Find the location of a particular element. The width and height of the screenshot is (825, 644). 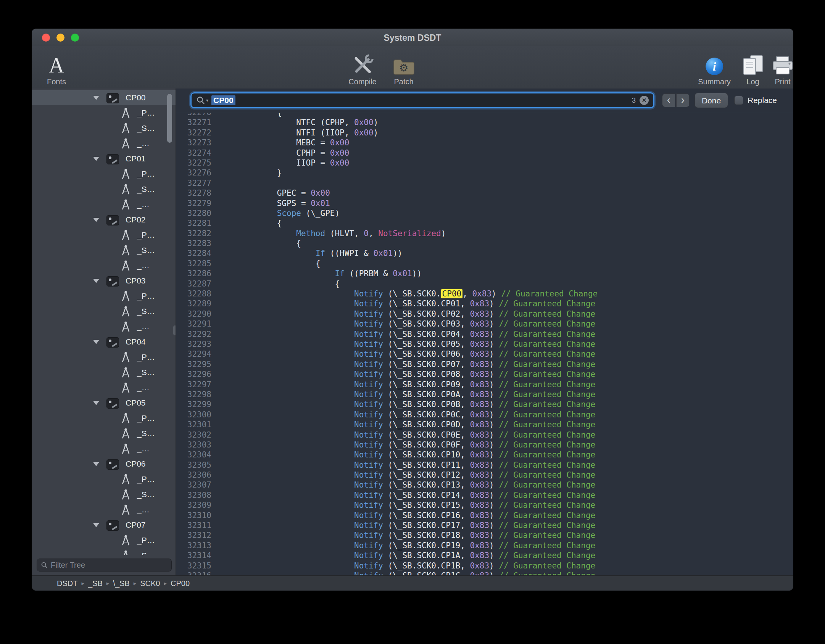

fonts-button: A Fonts is located at coordinates (56, 69).